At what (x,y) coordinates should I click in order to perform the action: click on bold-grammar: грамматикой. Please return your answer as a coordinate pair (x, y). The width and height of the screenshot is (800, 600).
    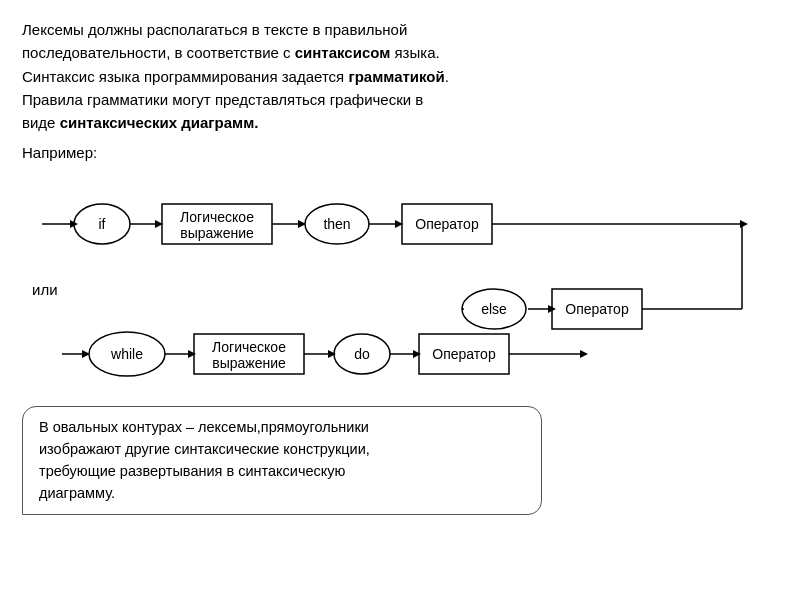
    Looking at the image, I should click on (396, 76).